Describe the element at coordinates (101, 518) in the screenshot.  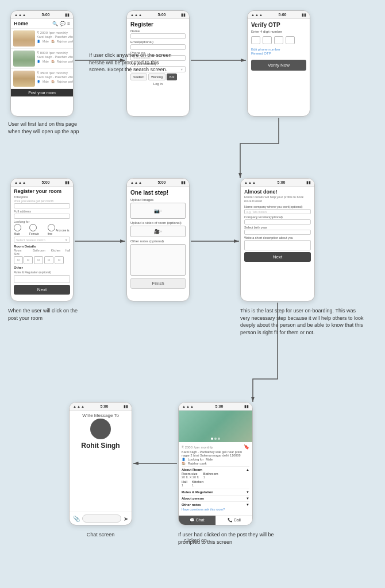
I see `chat-input-row: 📎 ➤` at that location.